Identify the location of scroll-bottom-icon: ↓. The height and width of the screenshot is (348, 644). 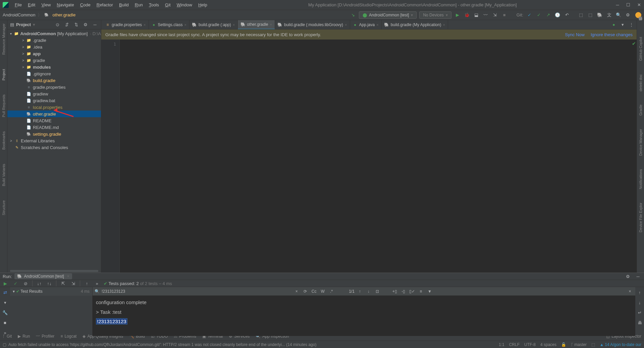
(640, 302).